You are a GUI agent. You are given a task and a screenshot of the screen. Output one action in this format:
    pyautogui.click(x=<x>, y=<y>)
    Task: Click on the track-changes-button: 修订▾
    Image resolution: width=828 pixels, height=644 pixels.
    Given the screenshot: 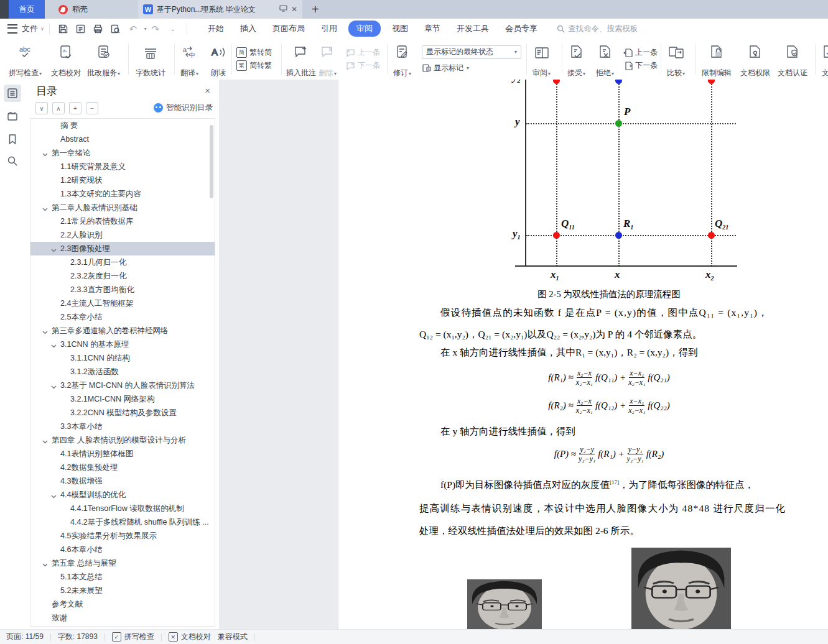 What is the action you would take?
    pyautogui.click(x=402, y=61)
    